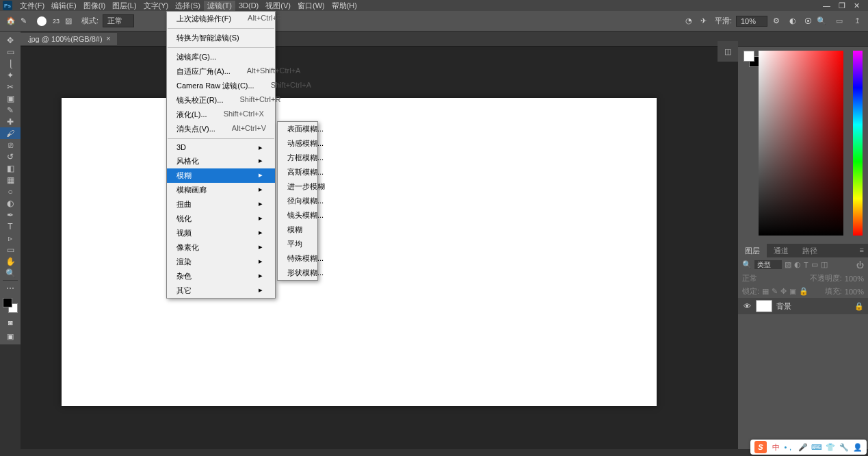 This screenshot has width=868, height=456. I want to click on mode-select: 正常, so click(118, 21).